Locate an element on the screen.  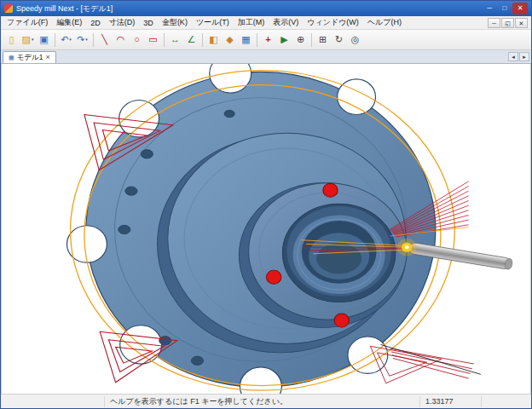
open-icon: ▨ is located at coordinates (26, 39).